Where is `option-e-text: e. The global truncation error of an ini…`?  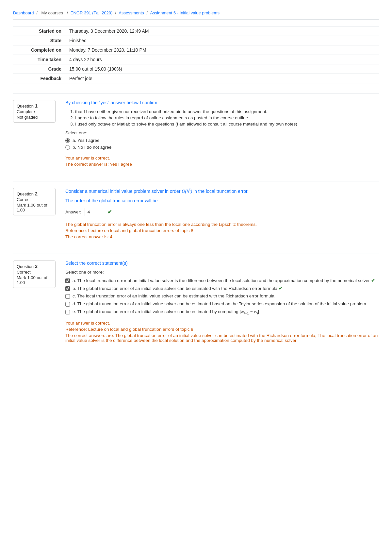
option-e-text: e. The global truncation error of an ini… is located at coordinates (166, 312).